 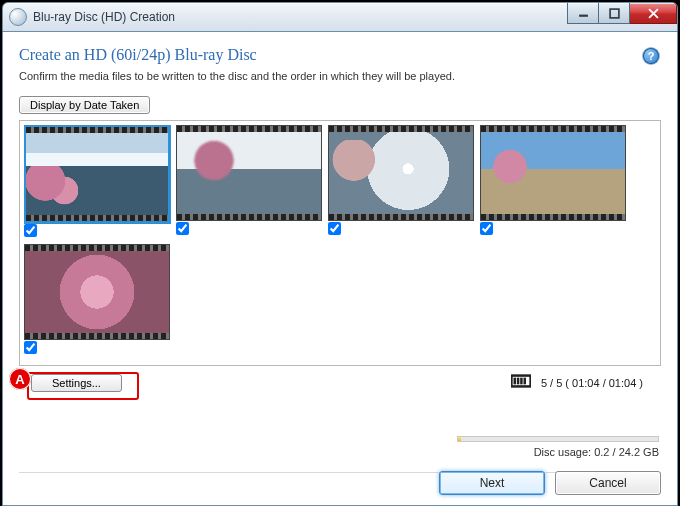 I want to click on page-instruction: Confirm the media files to be written to…, so click(x=340, y=76).